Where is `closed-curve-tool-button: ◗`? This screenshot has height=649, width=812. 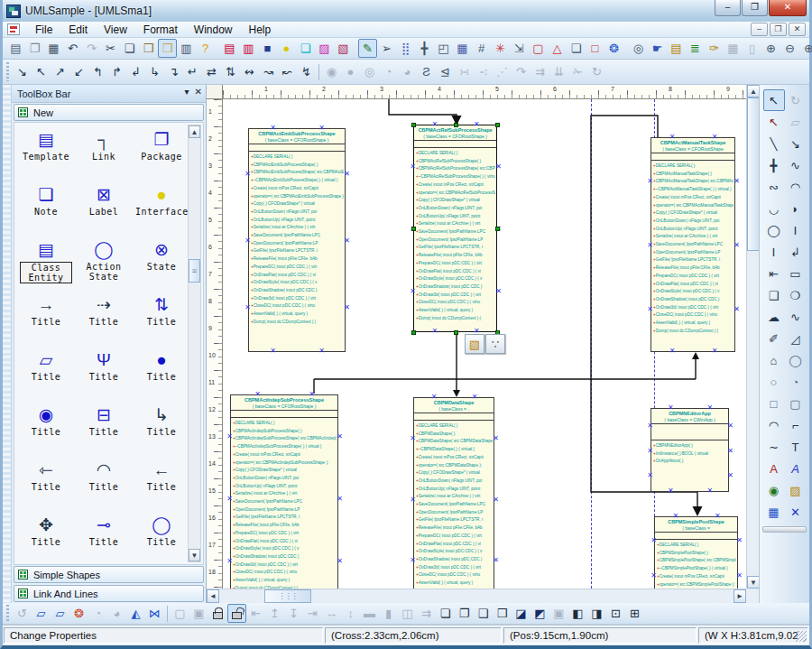
closed-curve-tool-button: ◗ is located at coordinates (796, 209).